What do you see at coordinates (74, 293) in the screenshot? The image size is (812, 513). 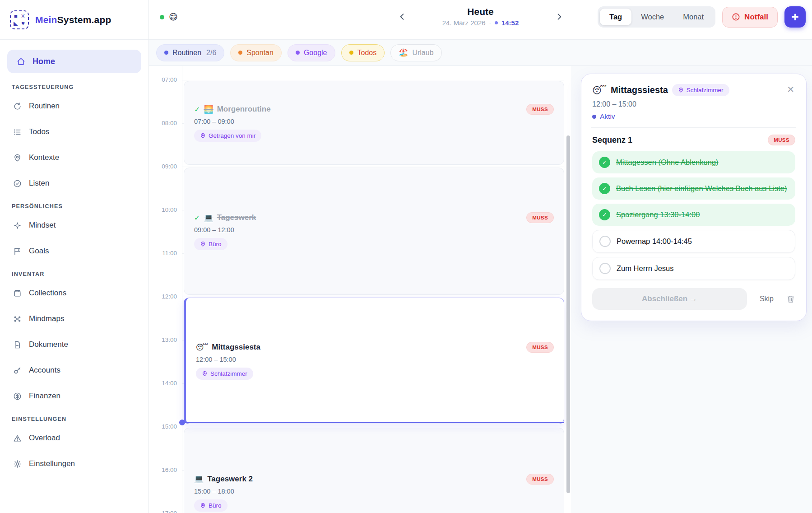 I see `sidebar-item-collections: Collections` at bounding box center [74, 293].